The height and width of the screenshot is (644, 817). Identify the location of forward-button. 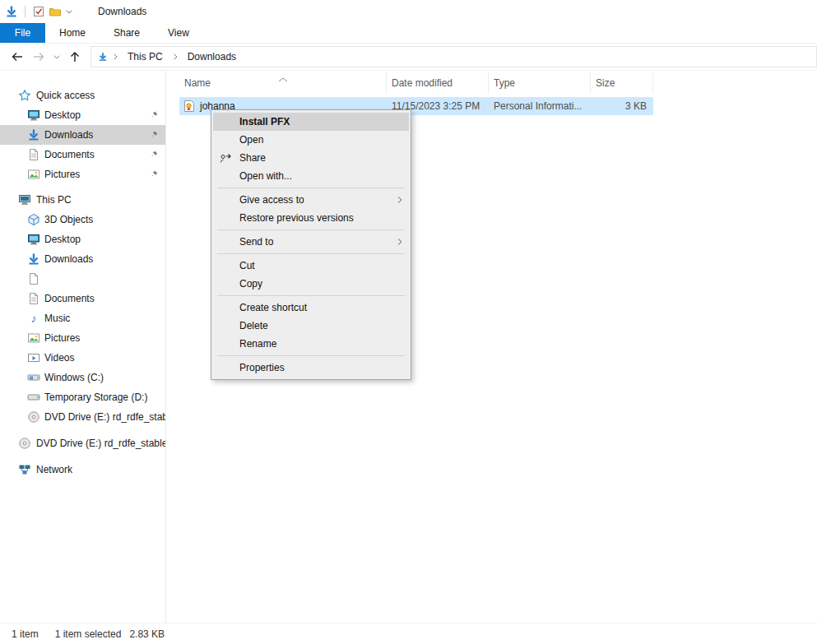
(39, 57).